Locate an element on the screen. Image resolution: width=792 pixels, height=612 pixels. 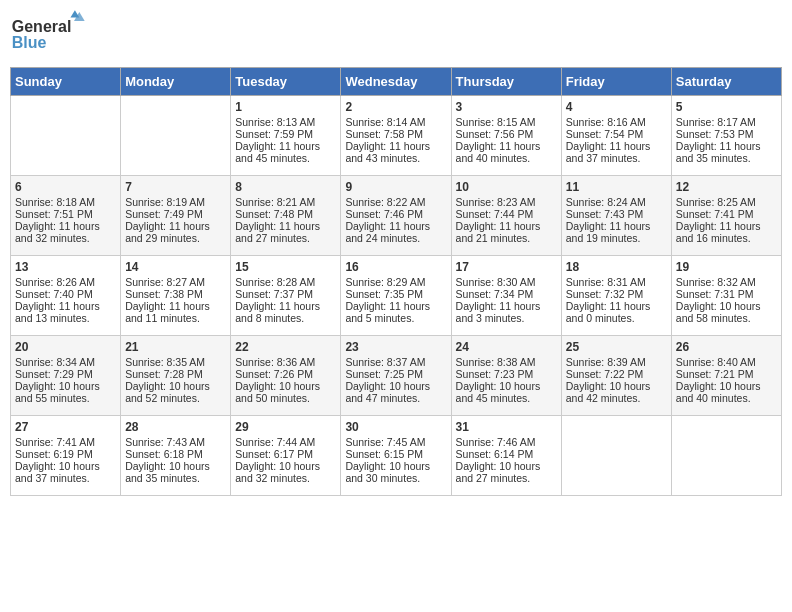
day-info: Sunset: 7:29 PM is located at coordinates (66, 374).